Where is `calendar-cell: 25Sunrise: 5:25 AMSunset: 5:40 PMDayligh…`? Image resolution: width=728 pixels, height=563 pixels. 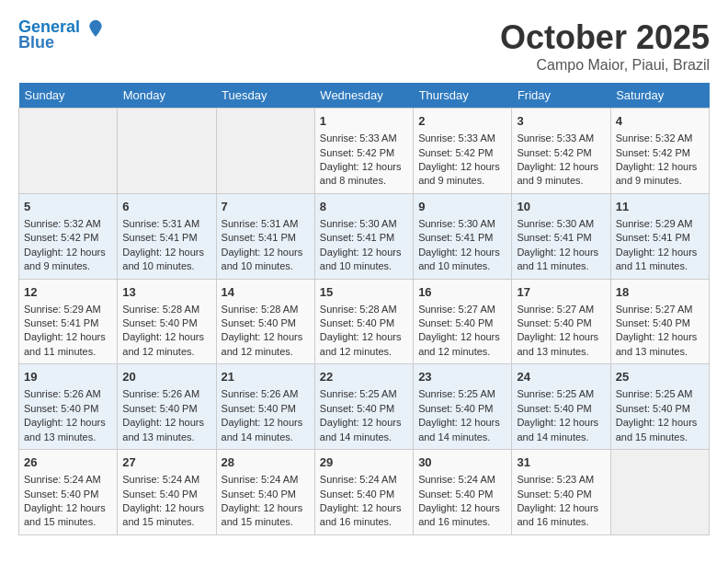
calendar-cell: 25Sunrise: 5:25 AMSunset: 5:40 PMDayligh… is located at coordinates (660, 407).